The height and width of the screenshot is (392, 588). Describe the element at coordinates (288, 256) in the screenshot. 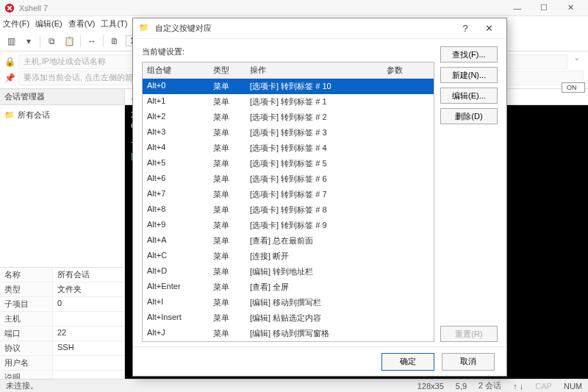

I see `table-row: Alt+C菜单[连接] 断开` at that location.